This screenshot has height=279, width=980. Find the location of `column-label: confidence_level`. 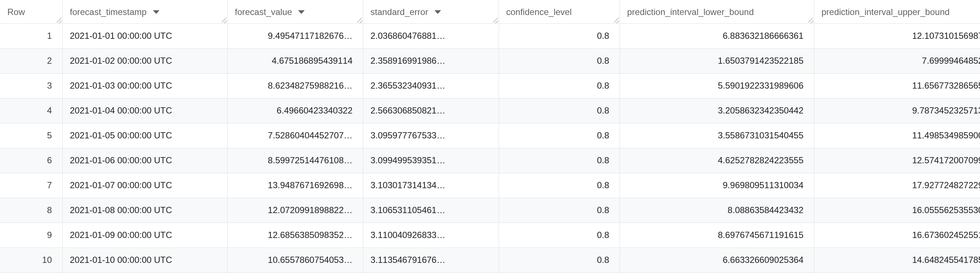

column-label: confidence_level is located at coordinates (539, 12).